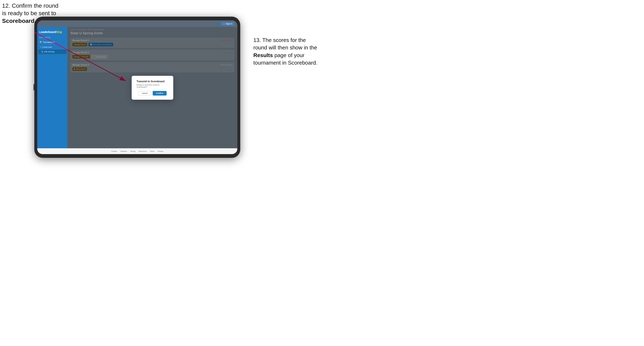  Describe the element at coordinates (152, 81) in the screenshot. I see `modal-title: Transmit to Scoreboard` at that location.